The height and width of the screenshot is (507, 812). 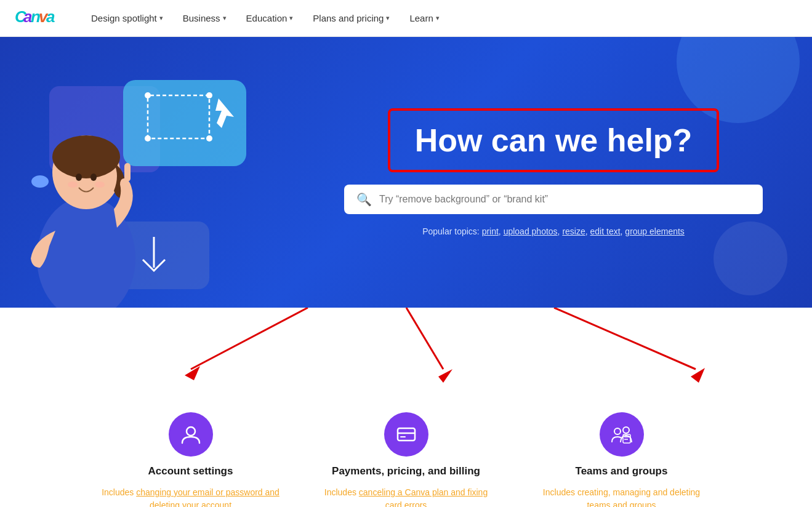 I want to click on nav-education: Education ▾, so click(x=270, y=18).